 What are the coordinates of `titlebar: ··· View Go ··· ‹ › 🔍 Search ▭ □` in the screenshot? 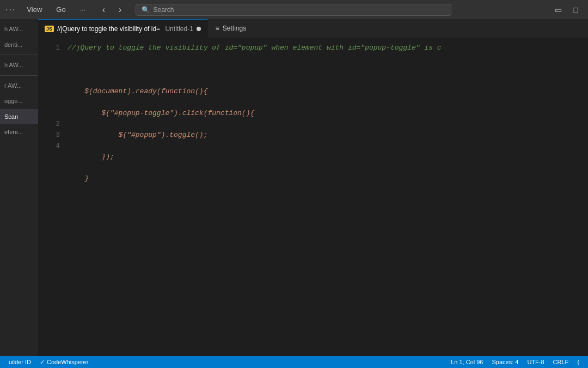 It's located at (294, 10).